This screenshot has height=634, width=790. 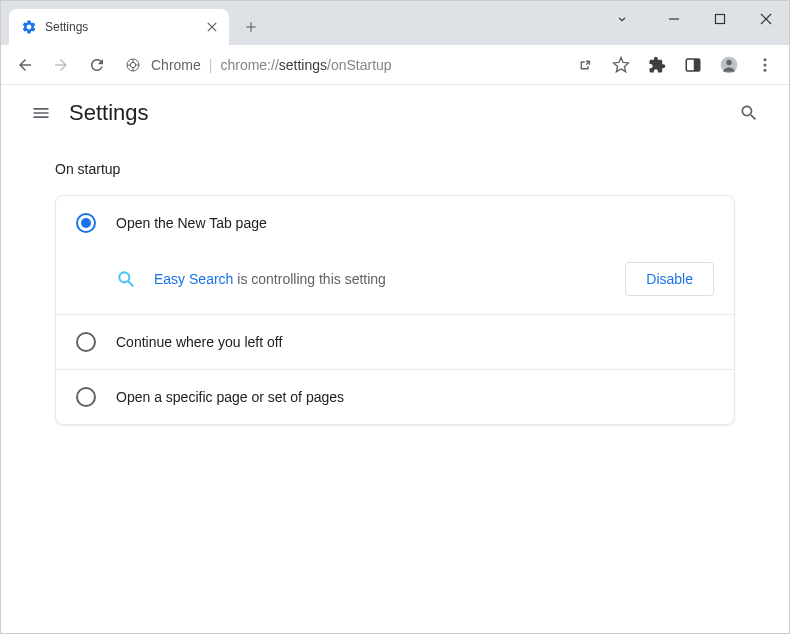 I want to click on share-icon, so click(x=585, y=65).